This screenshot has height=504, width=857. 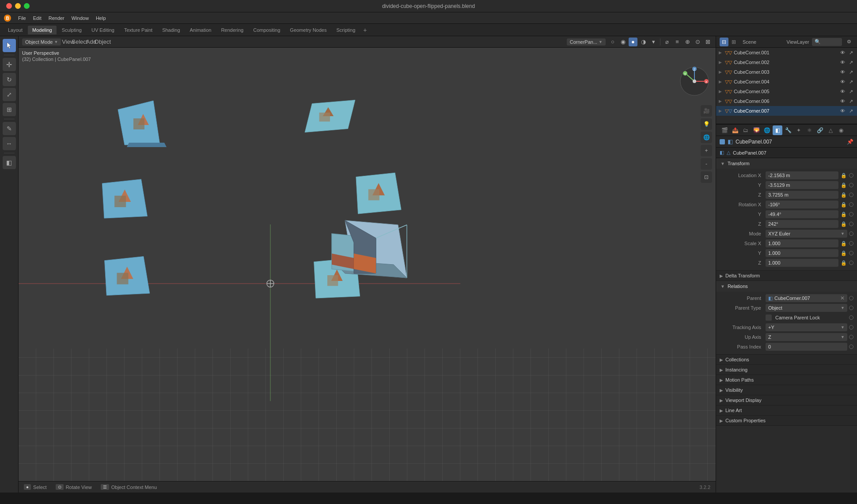 What do you see at coordinates (802, 224) in the screenshot?
I see `rotation-z-field: 242°` at bounding box center [802, 224].